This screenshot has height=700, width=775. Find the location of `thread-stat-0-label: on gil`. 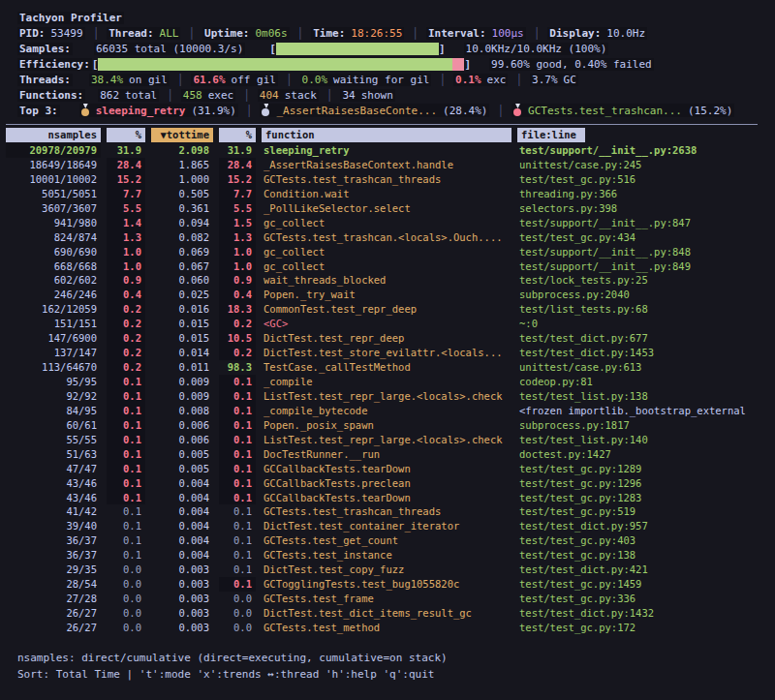

thread-stat-0-label: on gil is located at coordinates (148, 79).